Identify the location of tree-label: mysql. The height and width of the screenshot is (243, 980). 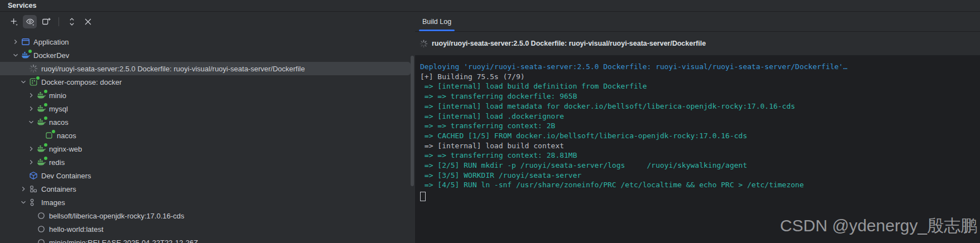
(58, 109).